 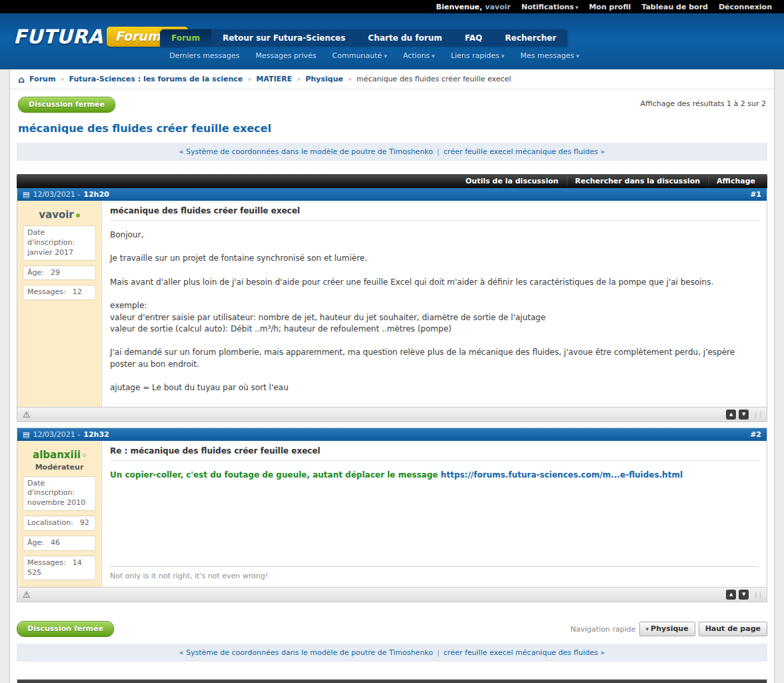 What do you see at coordinates (435, 454) in the screenshot?
I see `post-2-title: Re : mécanique des fluides créer feuille…` at bounding box center [435, 454].